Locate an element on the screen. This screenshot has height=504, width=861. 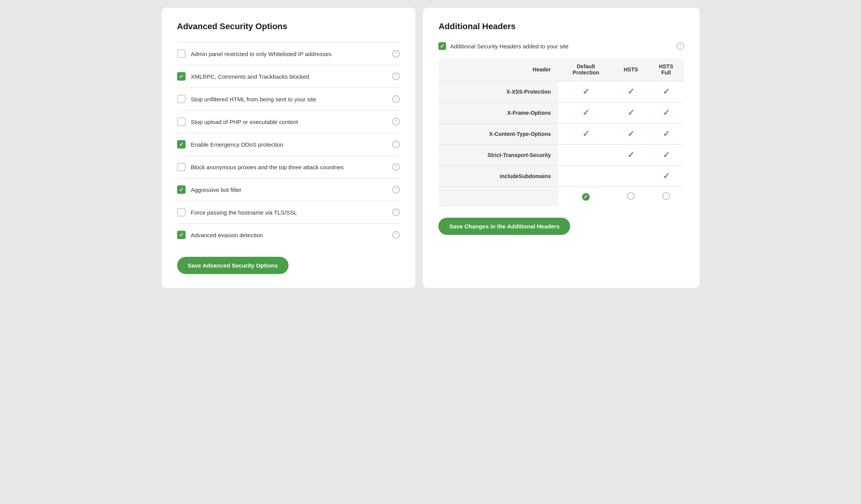
enable-headers-label: Additional Security Headers added to you… is located at coordinates (509, 46).